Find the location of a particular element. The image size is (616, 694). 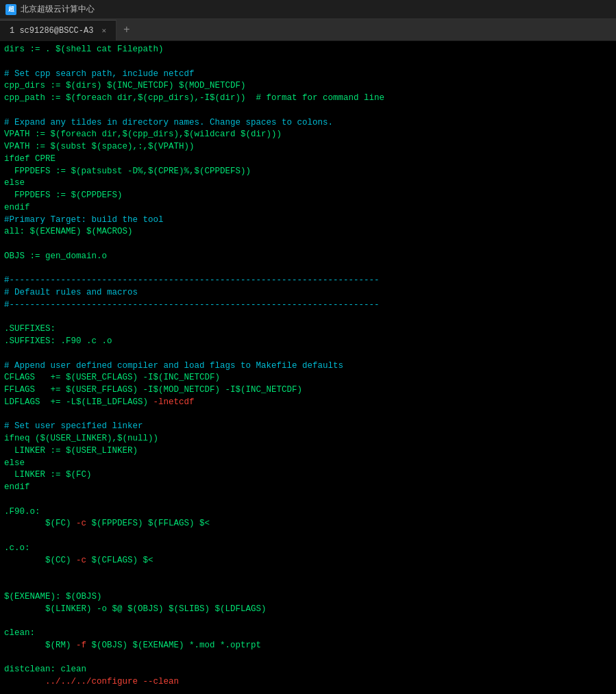

terminal-line: #Primary Target: build the tool is located at coordinates (308, 221).